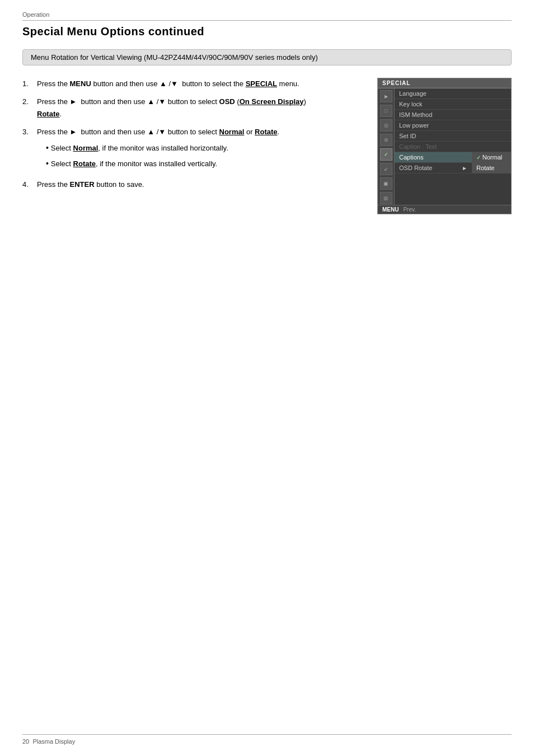 The width and height of the screenshot is (534, 756). What do you see at coordinates (491, 157) in the screenshot?
I see `osd-normal-item: ✓ Normal` at bounding box center [491, 157].